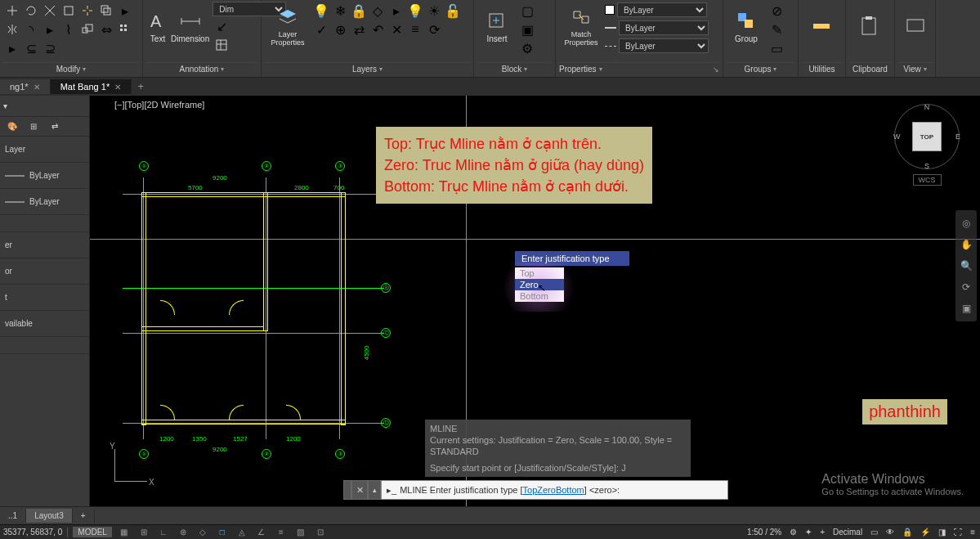 This screenshot has height=539, width=980. Describe the element at coordinates (12, 11) in the screenshot. I see `move-icon` at that location.